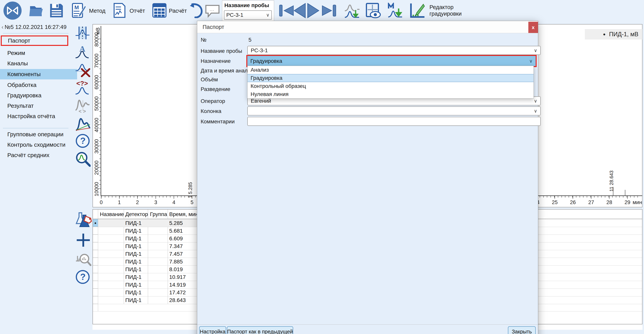 The height and width of the screenshot is (334, 644). Describe the element at coordinates (390, 94) in the screenshot. I see `dropdown-option-zero-line: Нулевая линия` at that location.